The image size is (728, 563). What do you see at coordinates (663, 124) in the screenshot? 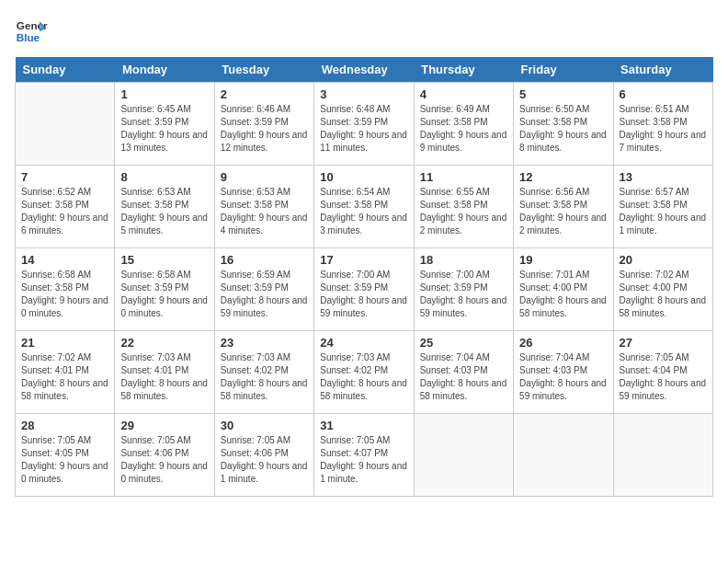
I see `calendar-cell: 6Sunrise: 6:51 AMSunset: 3:58 PMDaylight…` at bounding box center [663, 124].